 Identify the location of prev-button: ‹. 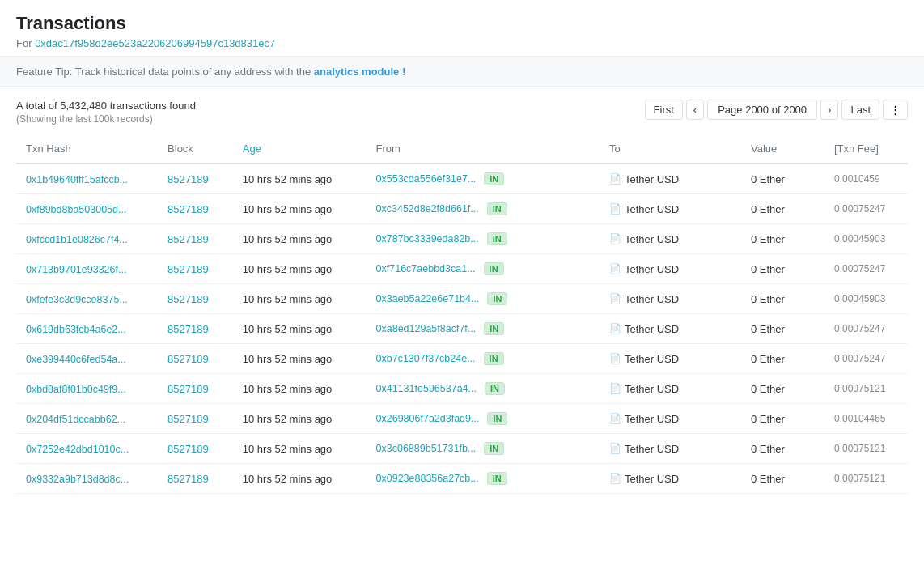
(695, 110).